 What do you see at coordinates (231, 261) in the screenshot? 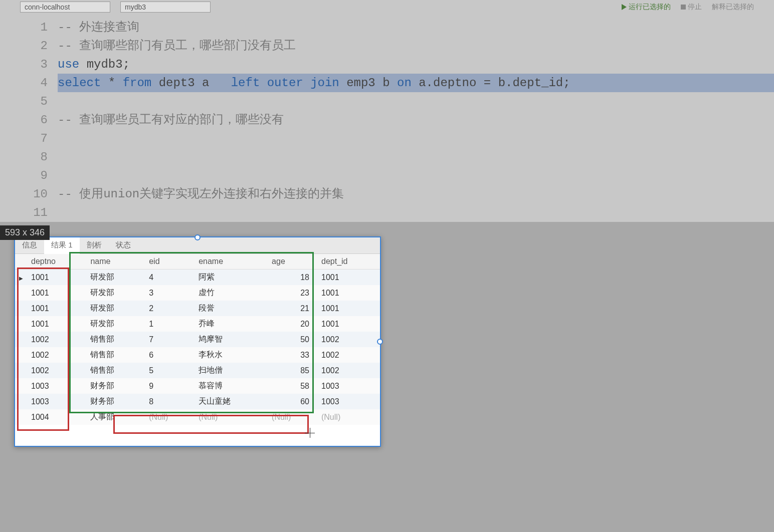
I see `column-header-ename: ename` at bounding box center [231, 261].